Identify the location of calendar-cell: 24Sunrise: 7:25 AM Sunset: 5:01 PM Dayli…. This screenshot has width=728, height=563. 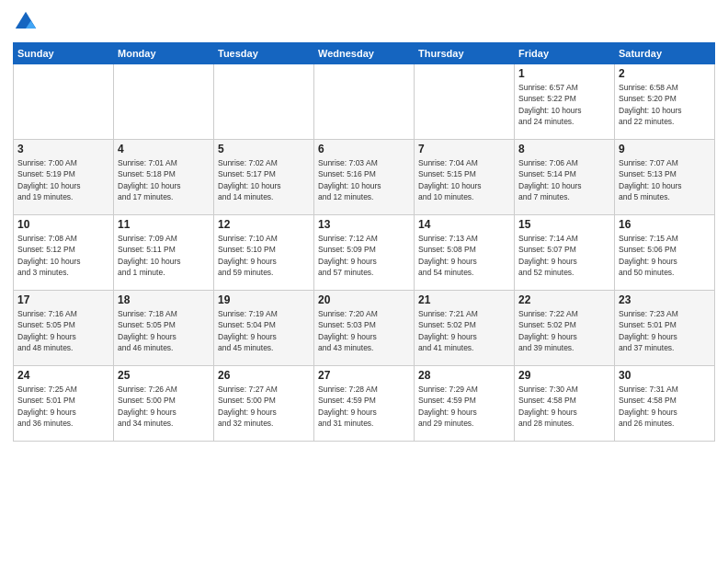
(64, 404).